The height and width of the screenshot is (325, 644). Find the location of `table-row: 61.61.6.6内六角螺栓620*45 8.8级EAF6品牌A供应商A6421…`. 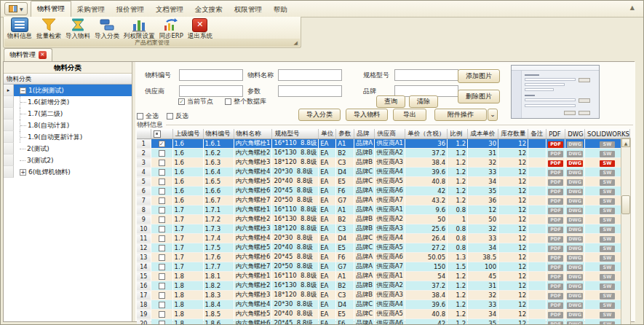

table-row: 61.61.6.6内六角螺栓620*45 8.8级EAF6品牌A供应商A6421… is located at coordinates (383, 191).